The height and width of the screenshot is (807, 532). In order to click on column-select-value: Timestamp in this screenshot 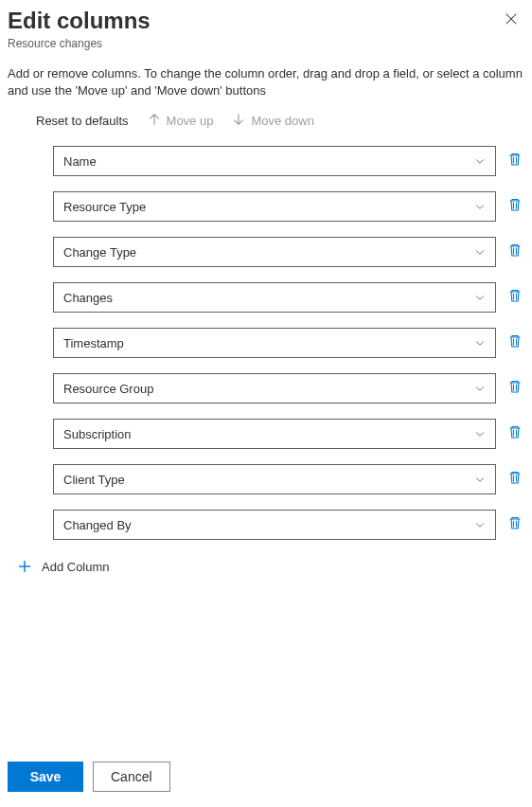, I will do `click(94, 343)`.